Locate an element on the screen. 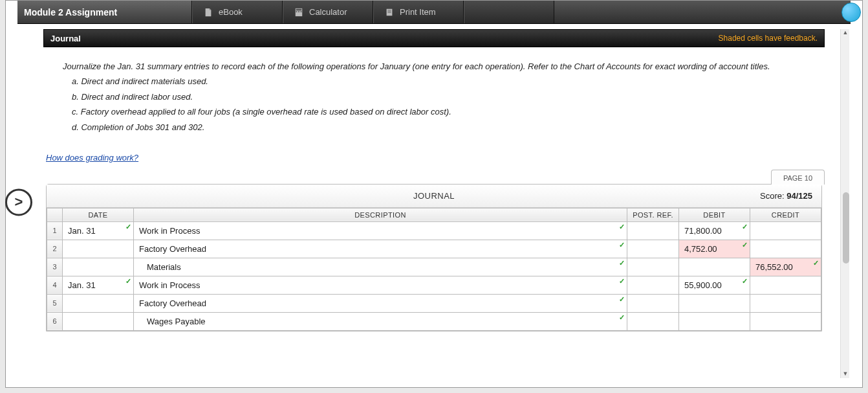 This screenshot has height=393, width=868. cell-debit: 55,900.00✓ is located at coordinates (715, 285).